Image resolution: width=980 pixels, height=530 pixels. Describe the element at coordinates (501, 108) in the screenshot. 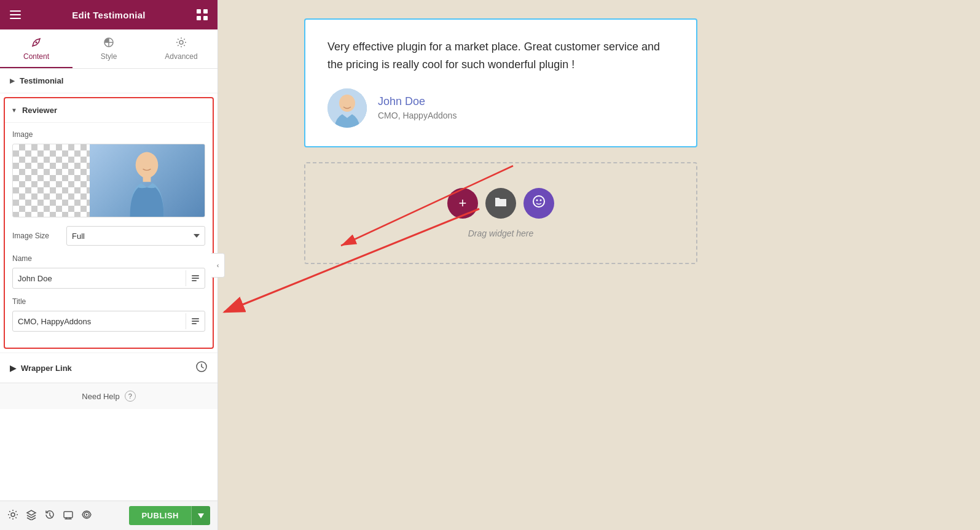

I see `testimonial-author: John Doe CMO, HappyAddons` at that location.